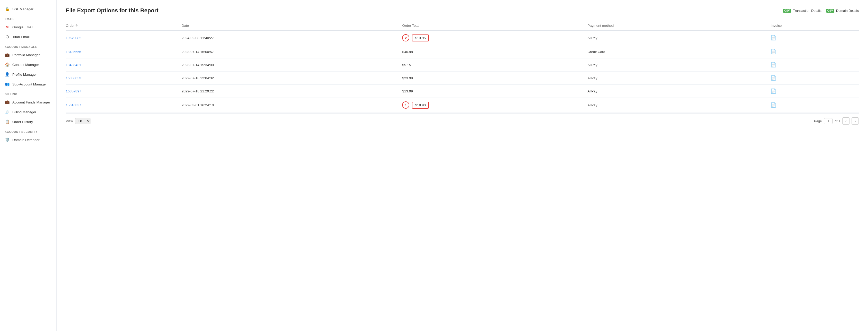  Describe the element at coordinates (420, 38) in the screenshot. I see `highlighted-amount: $13.95` at that location.